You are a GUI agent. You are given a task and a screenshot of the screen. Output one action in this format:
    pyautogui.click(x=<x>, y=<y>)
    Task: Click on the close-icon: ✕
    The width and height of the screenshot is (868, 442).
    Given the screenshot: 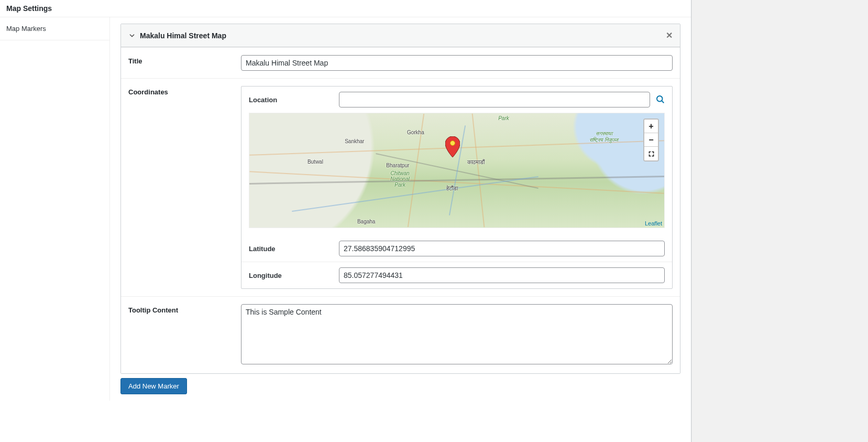 What is the action you would take?
    pyautogui.click(x=669, y=36)
    